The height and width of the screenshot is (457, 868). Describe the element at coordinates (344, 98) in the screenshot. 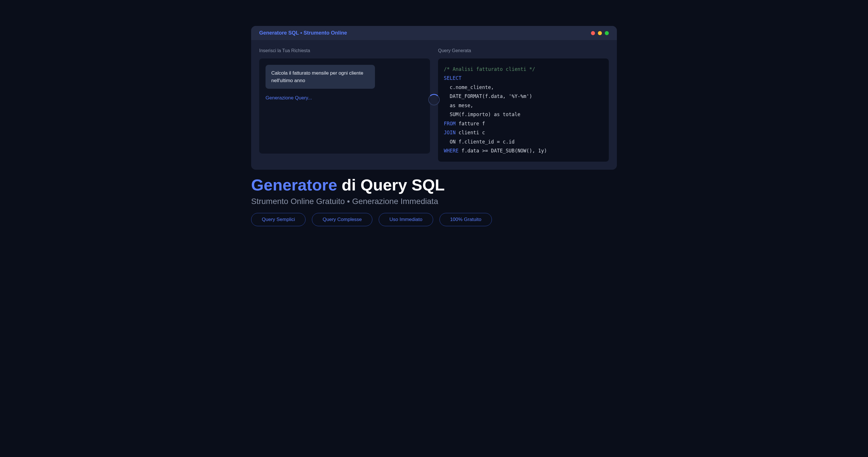

I see `generating-status: Generazione Query...` at that location.